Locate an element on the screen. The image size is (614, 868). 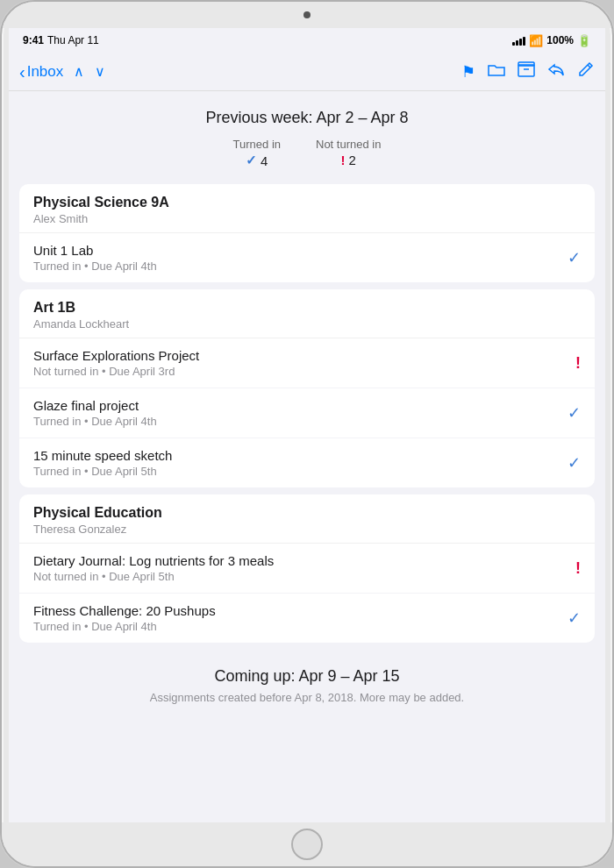
course-header-physical-science-9a: Physical Science 9A Alex Smith is located at coordinates (307, 209).